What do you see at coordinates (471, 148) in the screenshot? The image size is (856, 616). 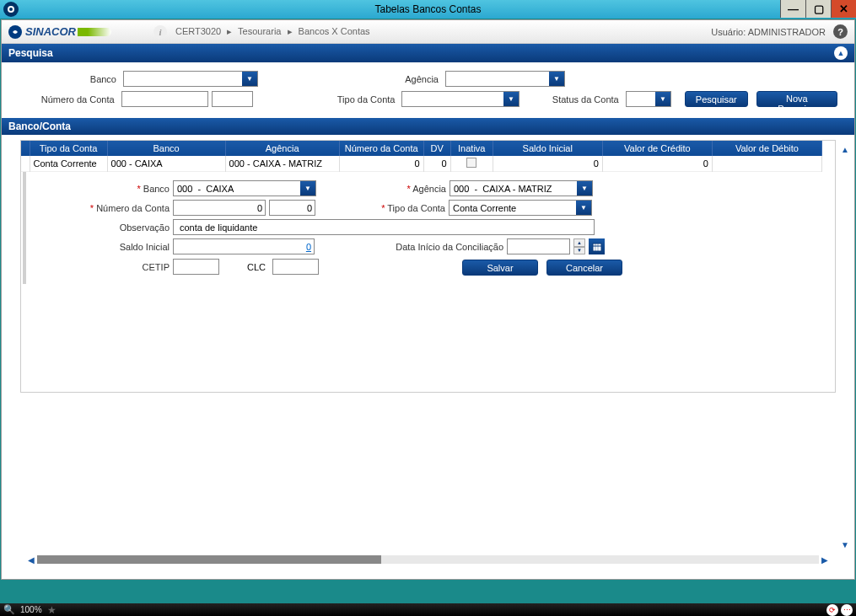 I see `col-inativa: Inativa` at bounding box center [471, 148].